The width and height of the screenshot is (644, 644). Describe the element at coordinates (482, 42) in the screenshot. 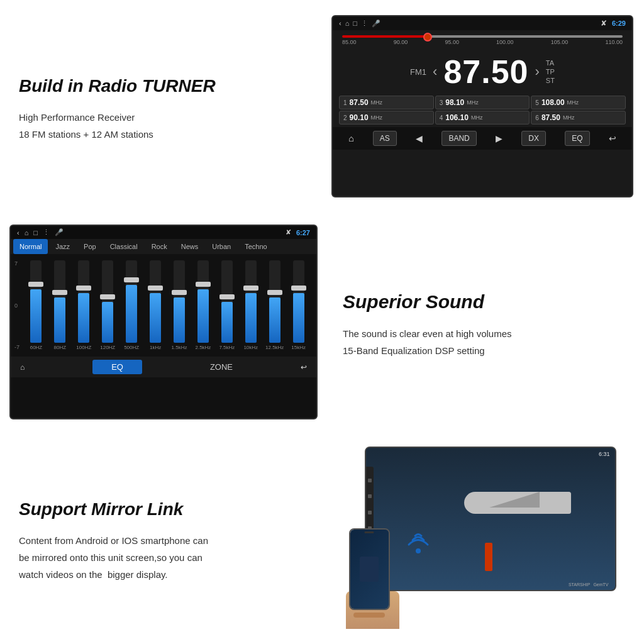

I see `slider-labels: 85.00 90.00 95.00 100.00 105.00 110.00` at that location.